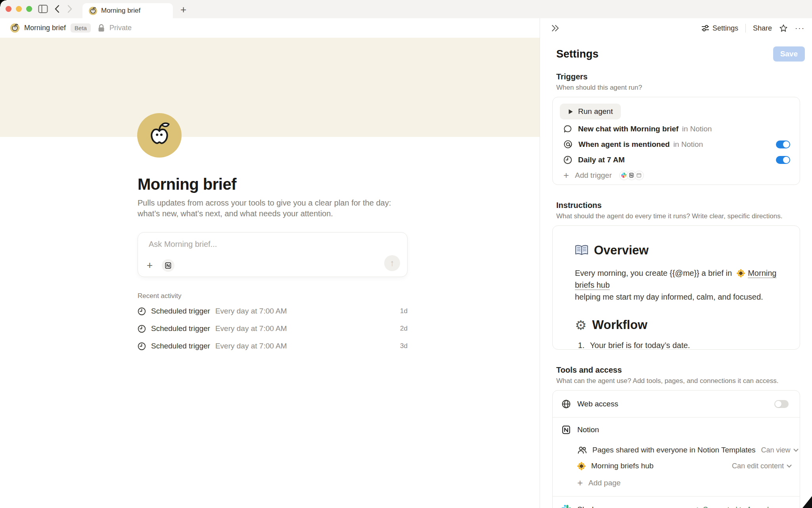 This screenshot has height=508, width=812. Describe the element at coordinates (678, 285) in the screenshot. I see `overview-paragraph: Every morning, you create {{@me}} a brie…` at that location.